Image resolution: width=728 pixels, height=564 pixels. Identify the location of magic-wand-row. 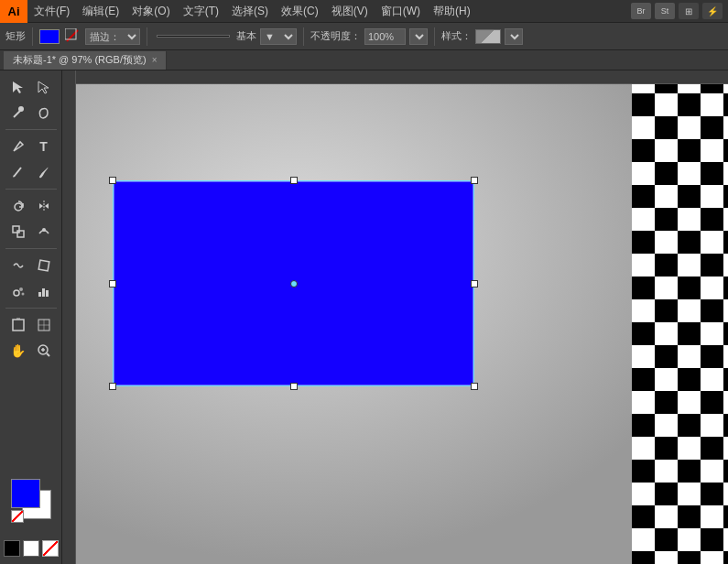
(31, 113).